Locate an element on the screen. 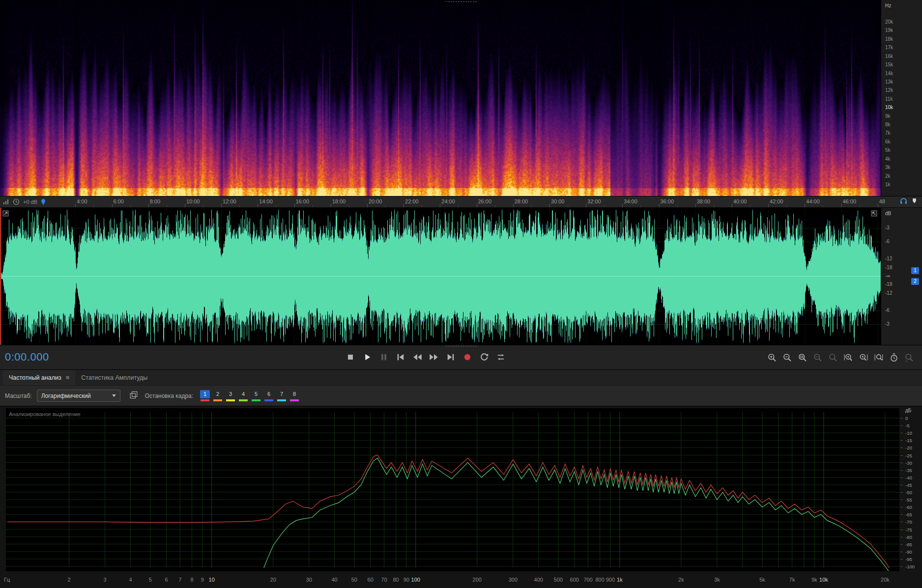  go-to-start-button is located at coordinates (400, 358).